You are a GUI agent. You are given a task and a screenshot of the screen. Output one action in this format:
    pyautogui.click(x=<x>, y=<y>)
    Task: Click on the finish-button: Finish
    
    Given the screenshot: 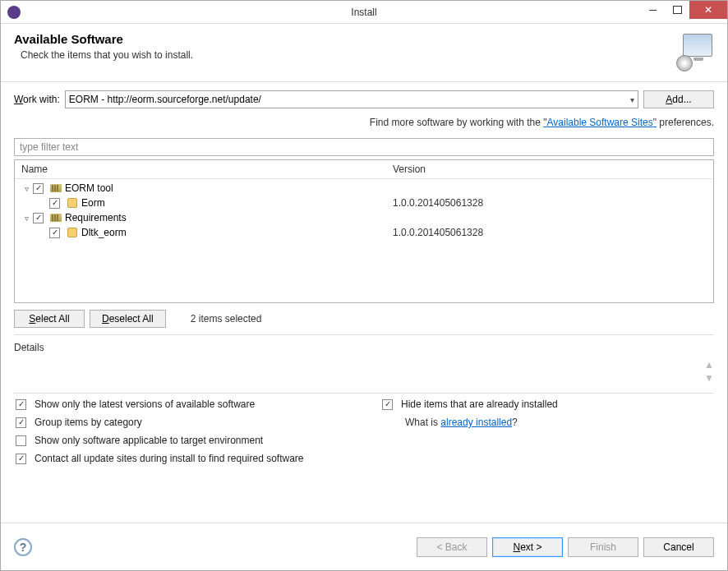 What is the action you would take?
    pyautogui.click(x=603, y=547)
    